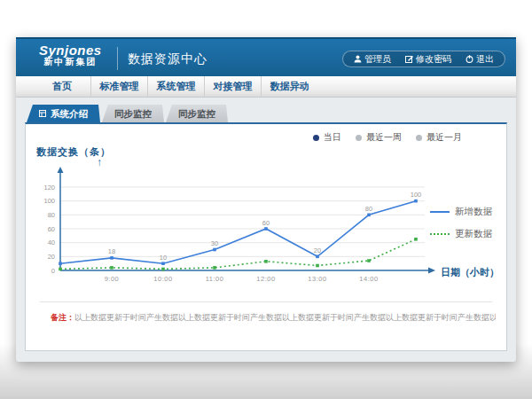 The image size is (532, 399). Describe the element at coordinates (317, 278) in the screenshot. I see `svg-text: 13:00` at that location.